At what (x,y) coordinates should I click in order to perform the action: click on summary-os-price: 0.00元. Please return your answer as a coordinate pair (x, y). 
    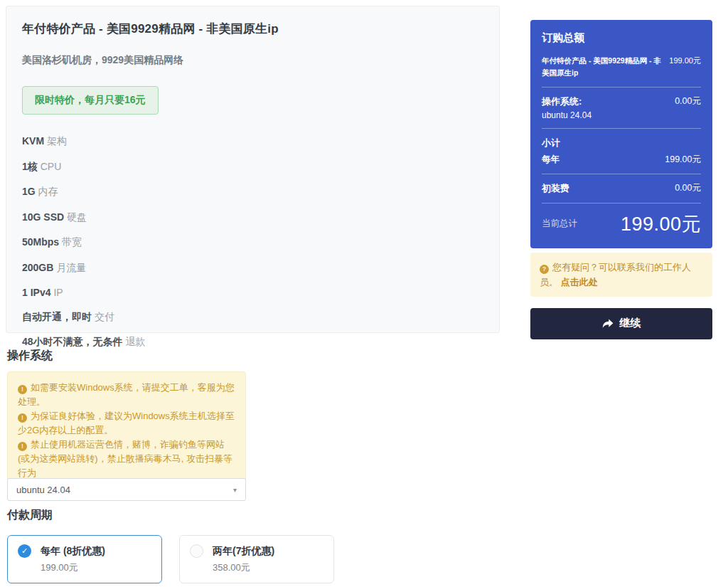
    Looking at the image, I should click on (688, 102).